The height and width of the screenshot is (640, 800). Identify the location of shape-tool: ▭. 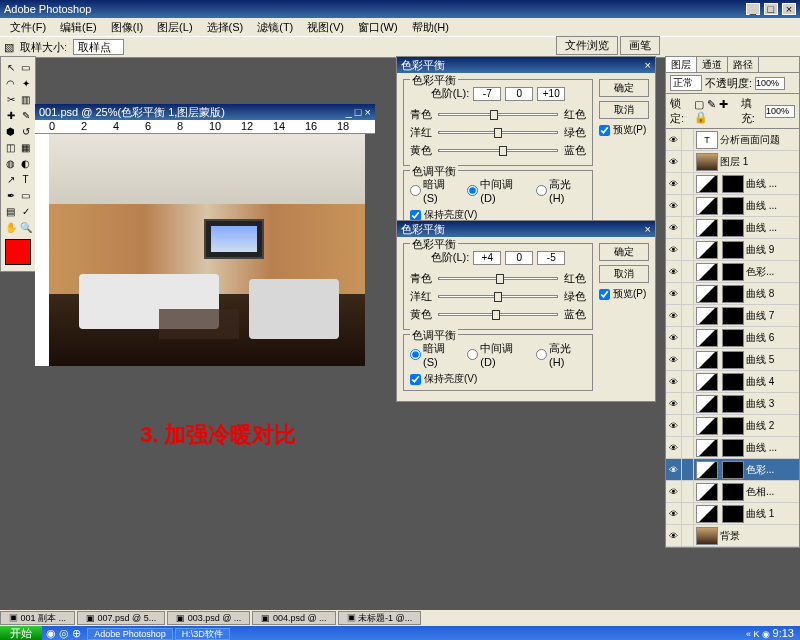
(26, 195).